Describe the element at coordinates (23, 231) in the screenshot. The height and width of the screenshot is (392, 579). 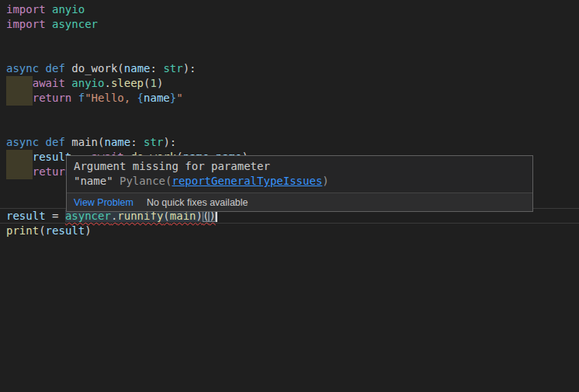
I see `code-token: print` at that location.